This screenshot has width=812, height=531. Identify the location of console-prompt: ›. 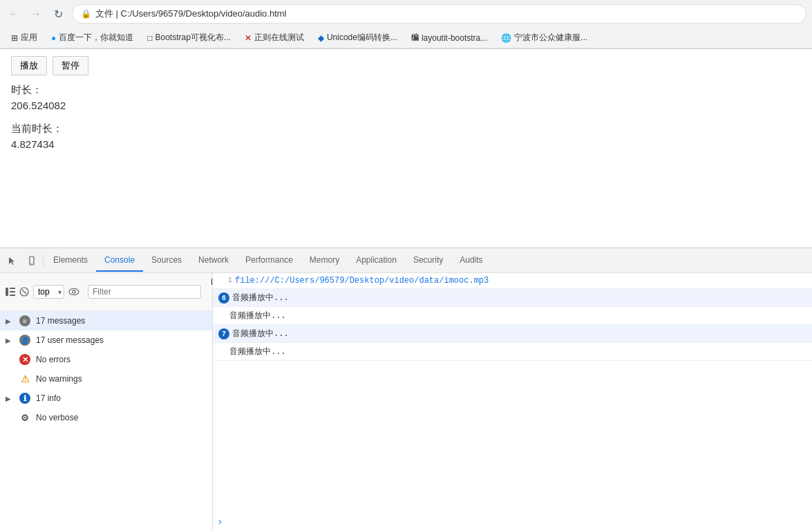
(513, 521).